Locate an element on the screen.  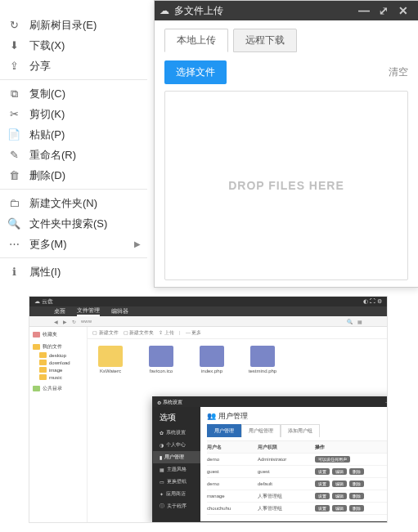
brand-label: ☁ 云盘 is located at coordinates (44, 302).